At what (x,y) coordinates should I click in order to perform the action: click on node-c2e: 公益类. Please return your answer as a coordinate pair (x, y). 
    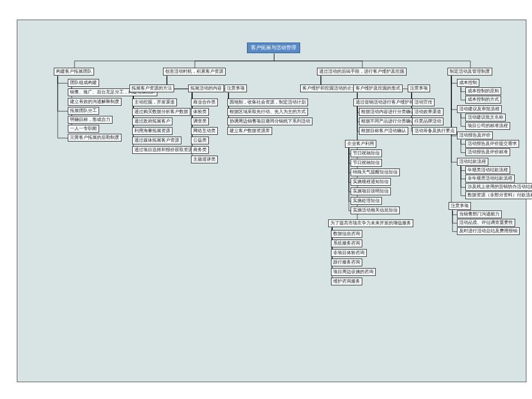
    Looking at the image, I should click on (200, 140).